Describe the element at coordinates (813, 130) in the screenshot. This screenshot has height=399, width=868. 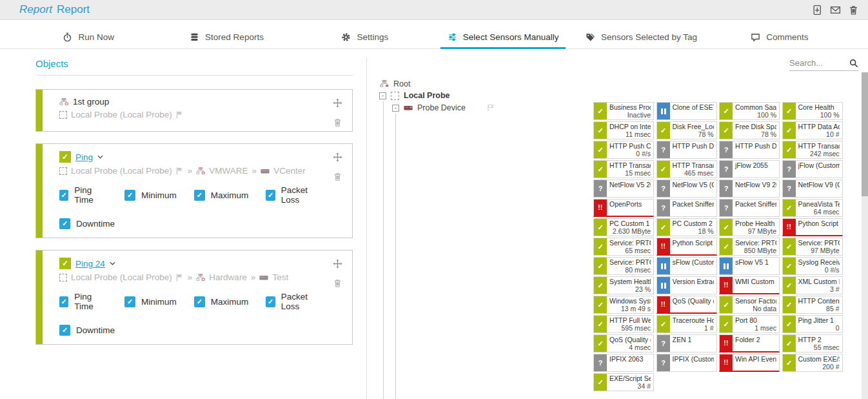
I see `sensor-tile: ✓HTTP Data Ad...10 #` at that location.